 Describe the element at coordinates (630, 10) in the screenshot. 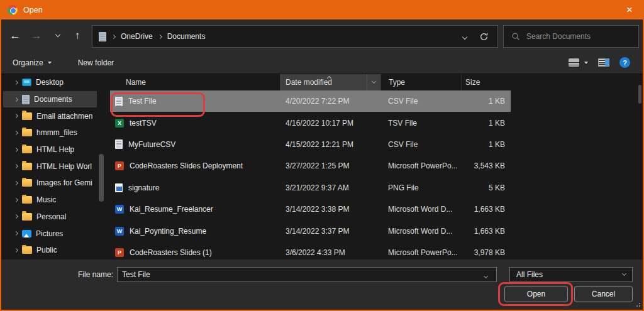

I see `close-icon: ×` at that location.